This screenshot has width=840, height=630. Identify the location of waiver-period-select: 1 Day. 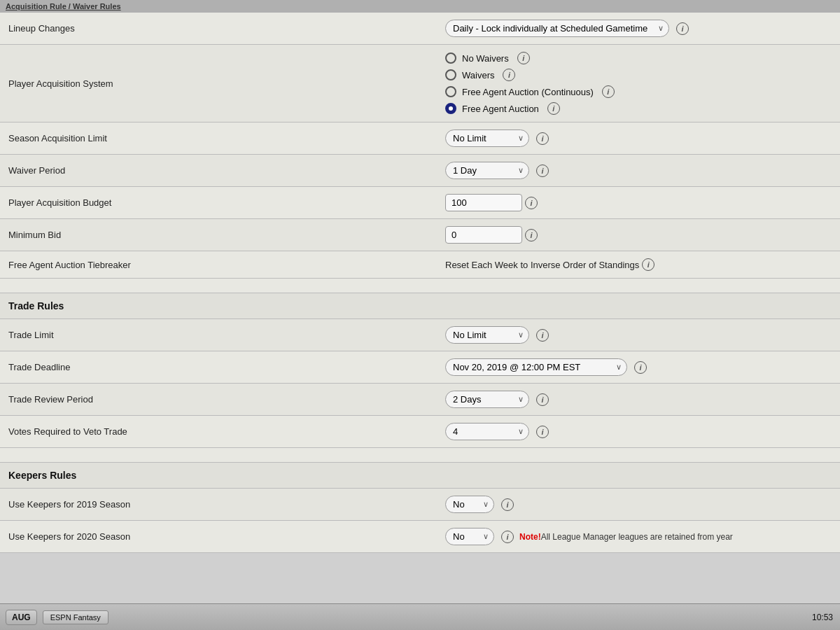
(487, 171).